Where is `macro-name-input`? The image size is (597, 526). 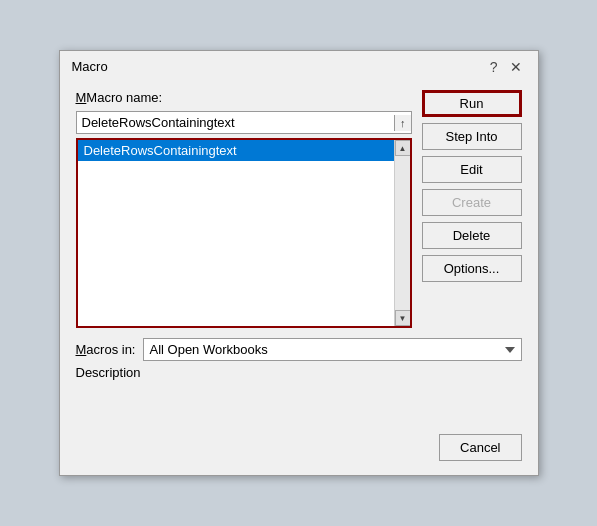
macro-name-input is located at coordinates (236, 122).